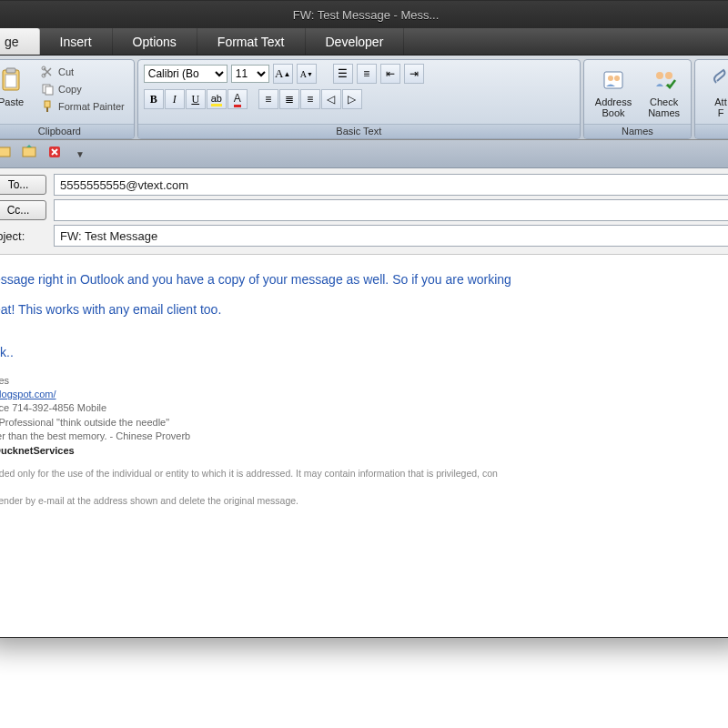  What do you see at coordinates (217, 99) in the screenshot?
I see `highlight-button: ab` at bounding box center [217, 99].